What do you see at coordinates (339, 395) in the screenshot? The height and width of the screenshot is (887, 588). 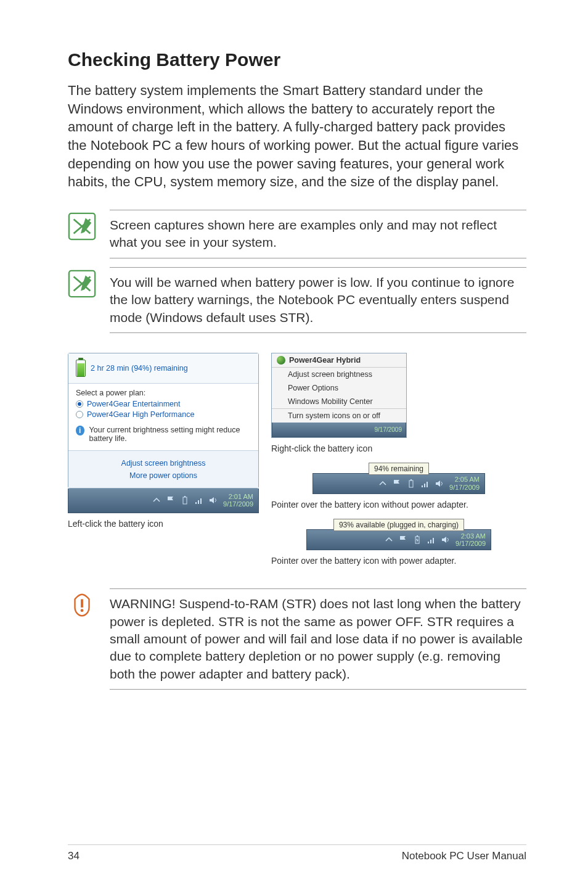 I see `battery-context-menu: Power4Gear Hybrid Adjust screen brightne…` at bounding box center [339, 395].